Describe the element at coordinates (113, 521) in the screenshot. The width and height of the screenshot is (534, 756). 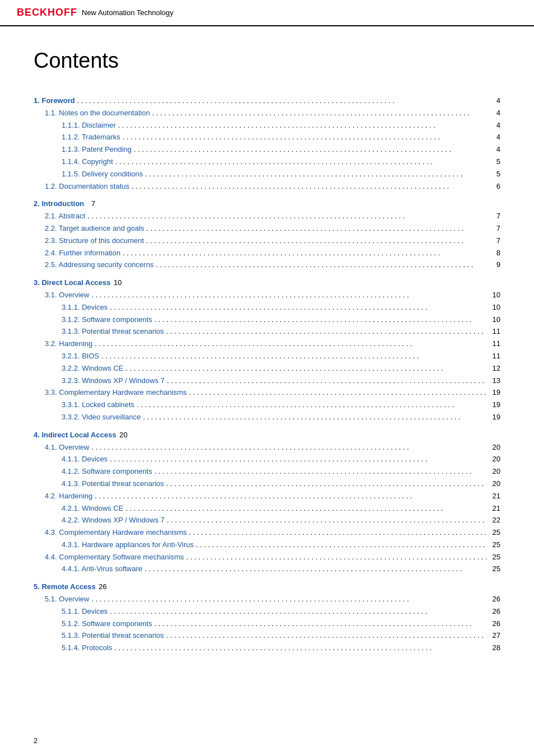
I see `toc-label: 4.2.2. Windows XP / Windows 7` at that location.